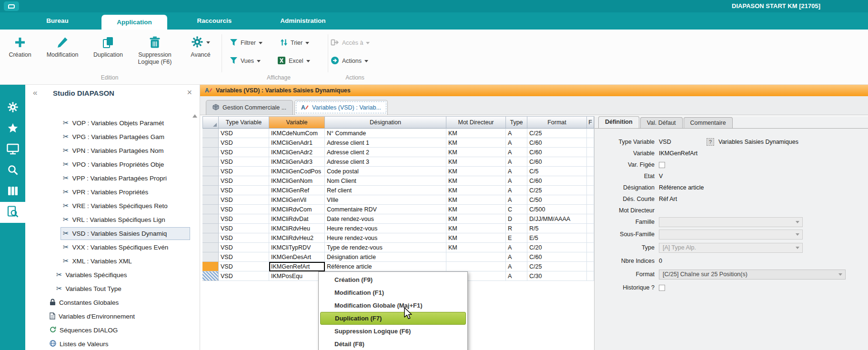 This screenshot has height=350, width=868. I want to click on cell: C/5, so click(557, 171).